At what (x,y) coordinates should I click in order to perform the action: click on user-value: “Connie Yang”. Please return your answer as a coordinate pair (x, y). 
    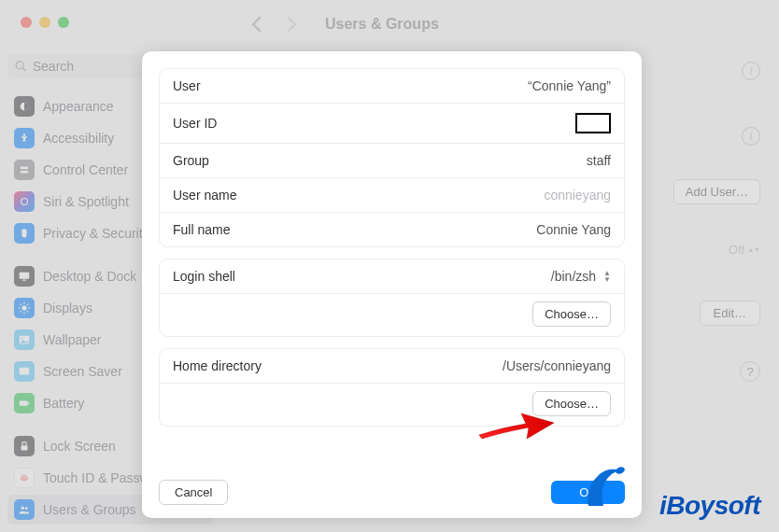
    Looking at the image, I should click on (570, 86).